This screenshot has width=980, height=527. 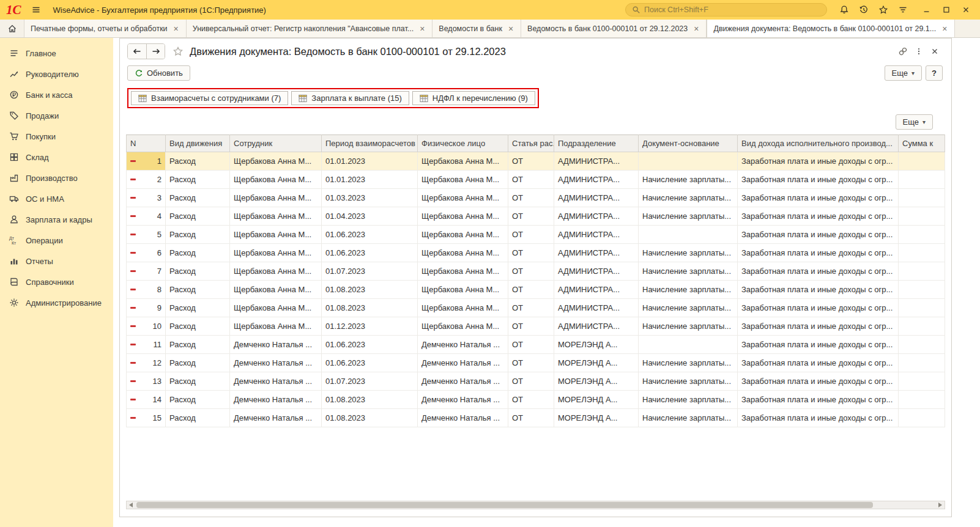 What do you see at coordinates (966, 10) in the screenshot?
I see `close-window-button` at bounding box center [966, 10].